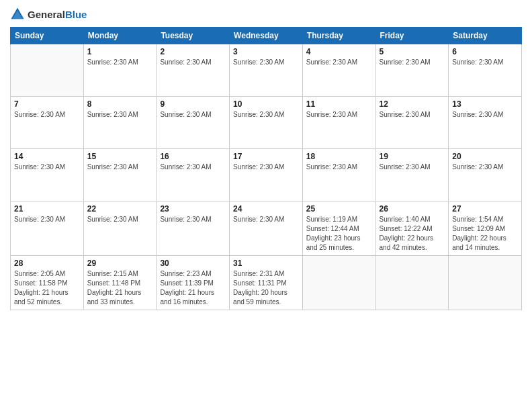 The width and height of the screenshot is (532, 411). Describe the element at coordinates (193, 71) in the screenshot. I see `calendar-cell: 2Sunrise: 2:30 AM` at that location.